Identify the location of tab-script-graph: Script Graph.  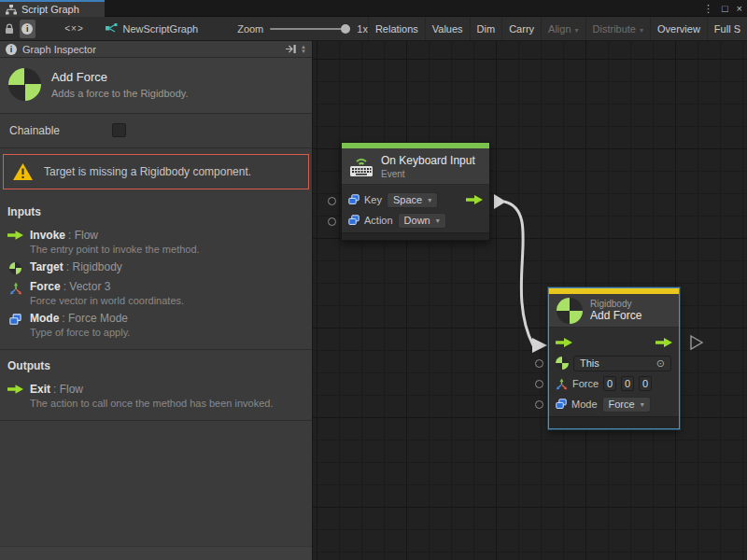
(52, 8).